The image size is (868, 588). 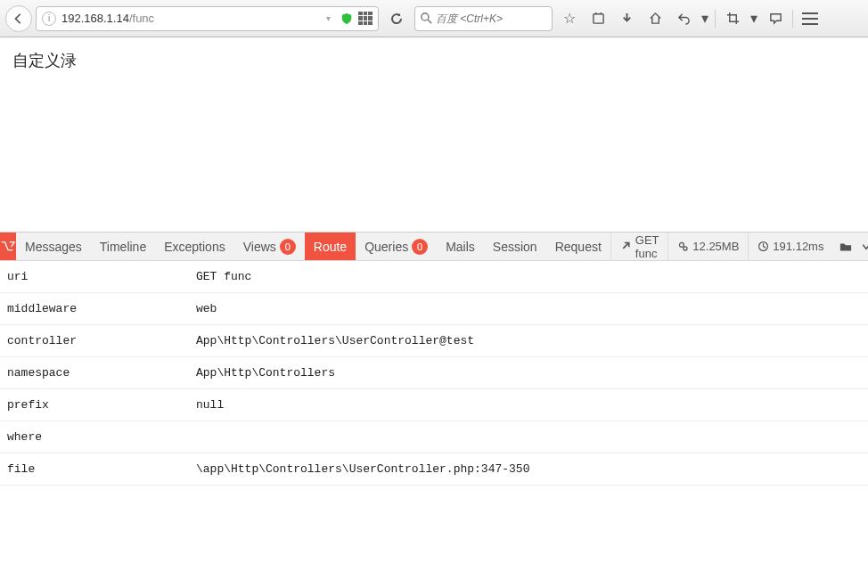 I want to click on debugbar-controls, so click(x=850, y=246).